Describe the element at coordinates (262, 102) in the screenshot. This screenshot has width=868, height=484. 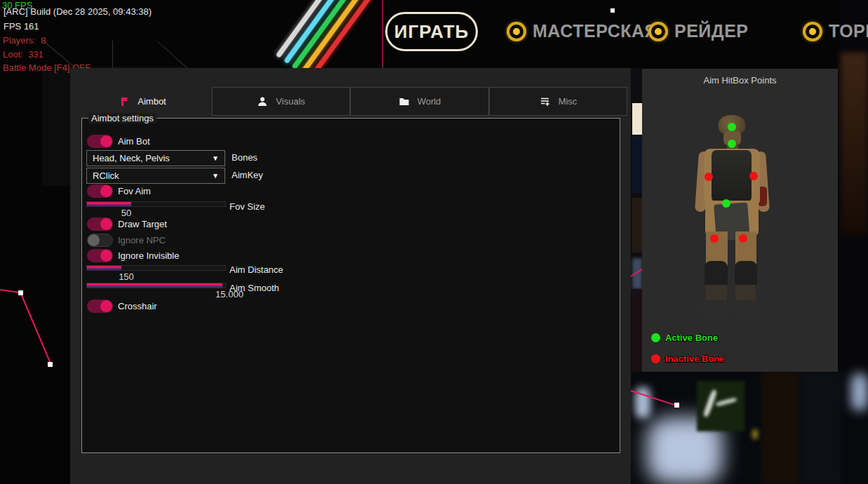
I see `person-icon` at that location.